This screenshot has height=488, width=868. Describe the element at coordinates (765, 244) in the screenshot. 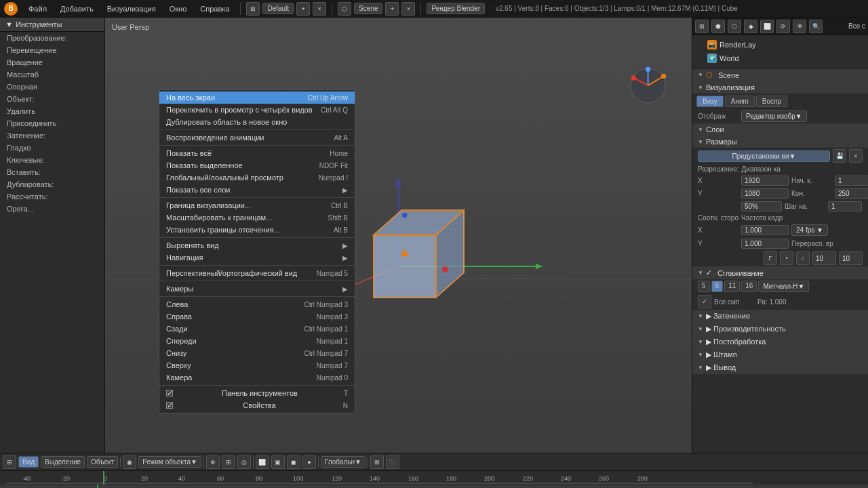

I see `ay-input` at that location.